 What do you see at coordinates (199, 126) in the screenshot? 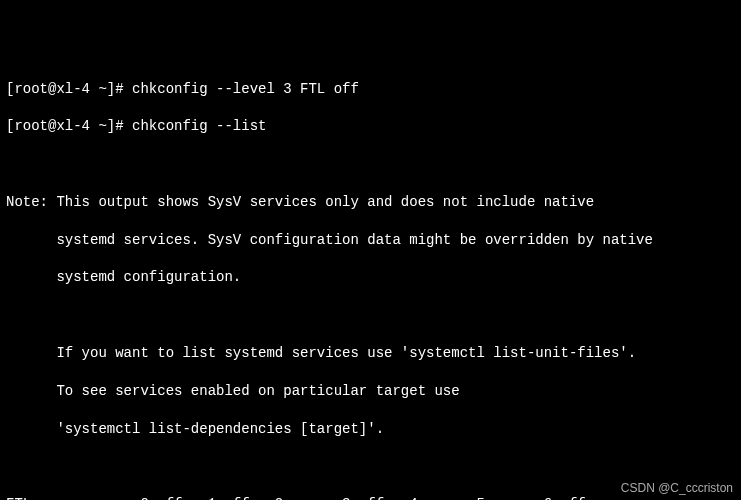
I see `command-text: chkconfig --list` at bounding box center [199, 126].